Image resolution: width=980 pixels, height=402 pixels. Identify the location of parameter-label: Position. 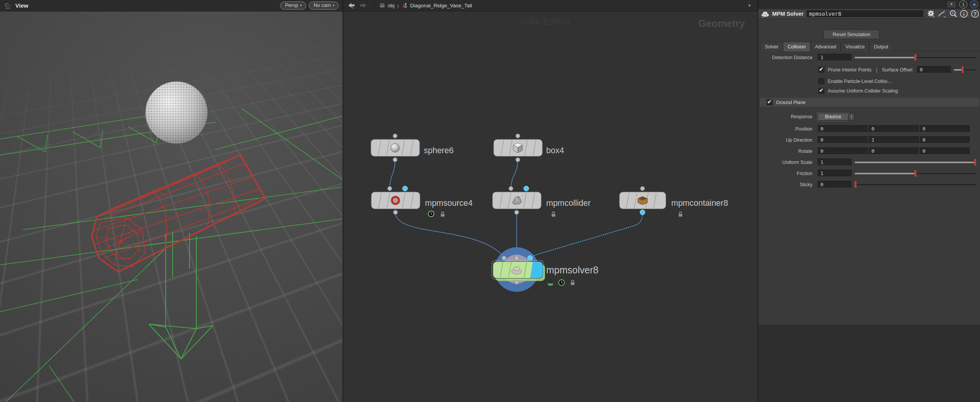
(788, 129).